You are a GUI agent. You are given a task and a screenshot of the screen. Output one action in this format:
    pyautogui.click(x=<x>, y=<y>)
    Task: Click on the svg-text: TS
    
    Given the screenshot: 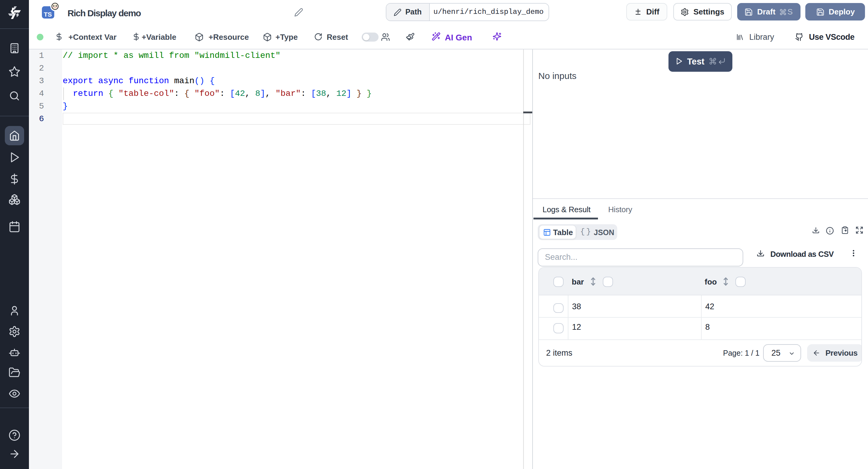 What is the action you would take?
    pyautogui.click(x=48, y=14)
    